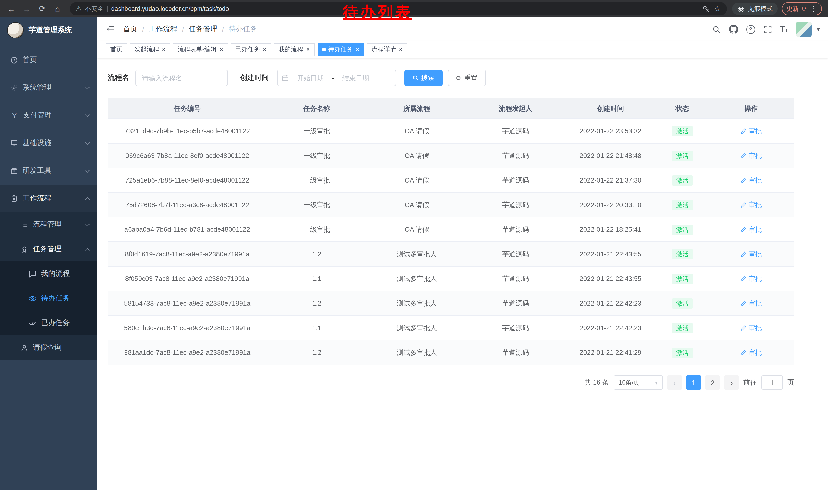  Describe the element at coordinates (802, 9) in the screenshot. I see `update-button: 更新 ⟳ ⋮` at that location.